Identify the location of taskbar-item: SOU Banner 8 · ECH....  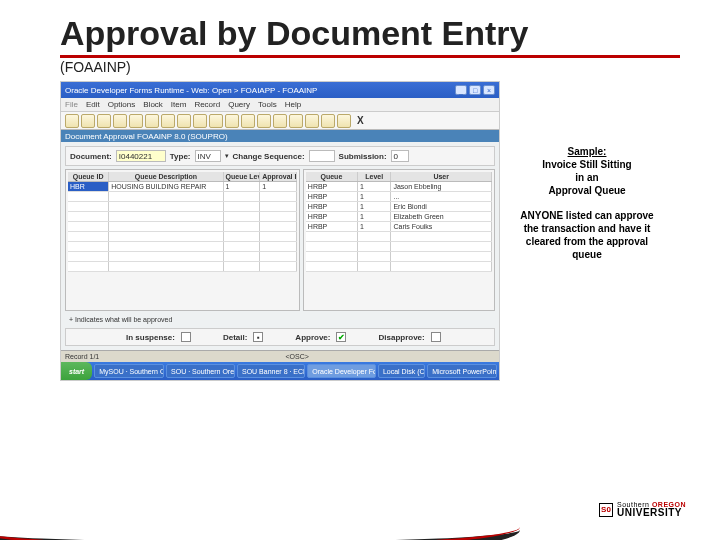
(271, 371).